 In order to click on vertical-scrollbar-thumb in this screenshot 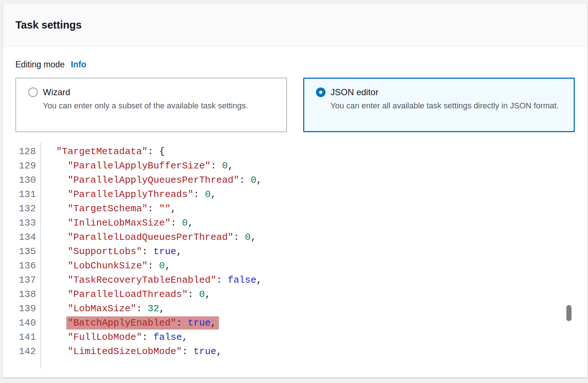, I will do `click(569, 313)`.